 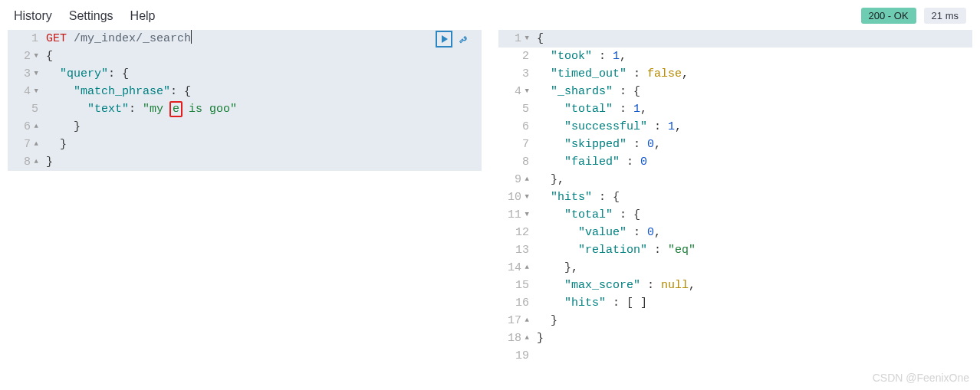 I want to click on main-menu: History Settings Help, so click(x=84, y=16).